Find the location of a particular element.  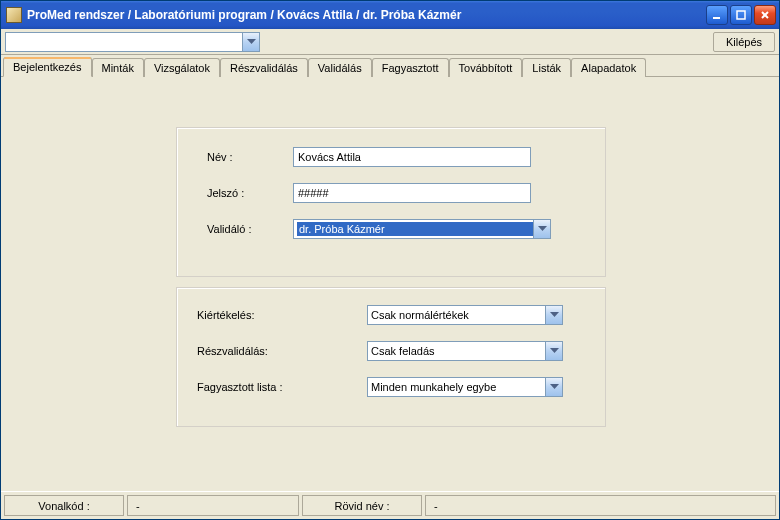

exit-button: Kilépés is located at coordinates (744, 42).